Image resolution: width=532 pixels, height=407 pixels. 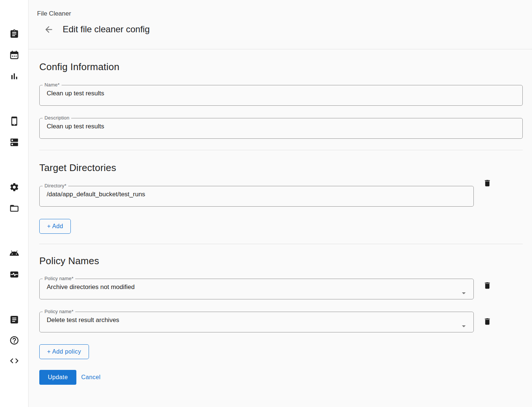 What do you see at coordinates (14, 55) in the screenshot?
I see `calendar-icon` at bounding box center [14, 55].